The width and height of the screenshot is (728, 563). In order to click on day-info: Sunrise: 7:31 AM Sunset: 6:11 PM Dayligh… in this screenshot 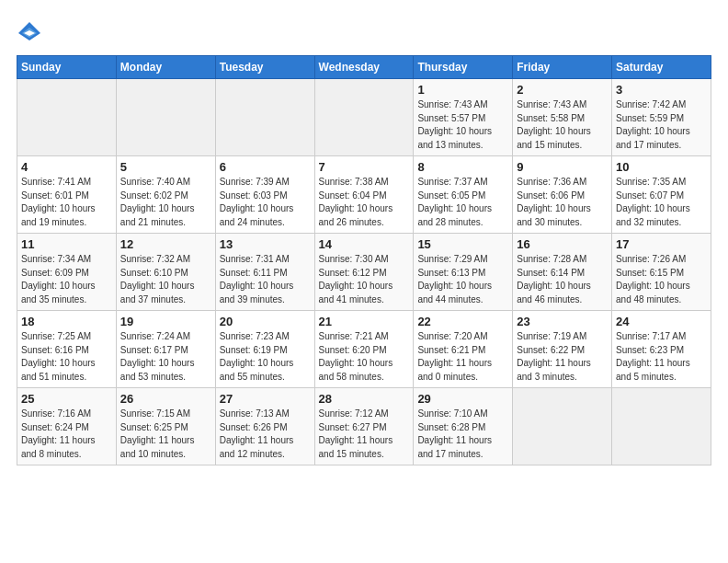, I will do `click(265, 280)`.